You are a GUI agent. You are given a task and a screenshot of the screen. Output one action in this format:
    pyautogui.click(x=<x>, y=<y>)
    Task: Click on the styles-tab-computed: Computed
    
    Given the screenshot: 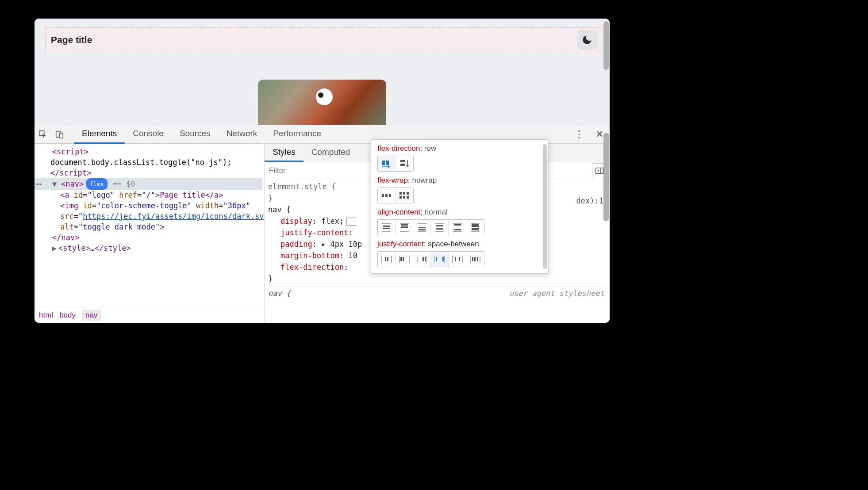 What is the action you would take?
    pyautogui.click(x=331, y=153)
    